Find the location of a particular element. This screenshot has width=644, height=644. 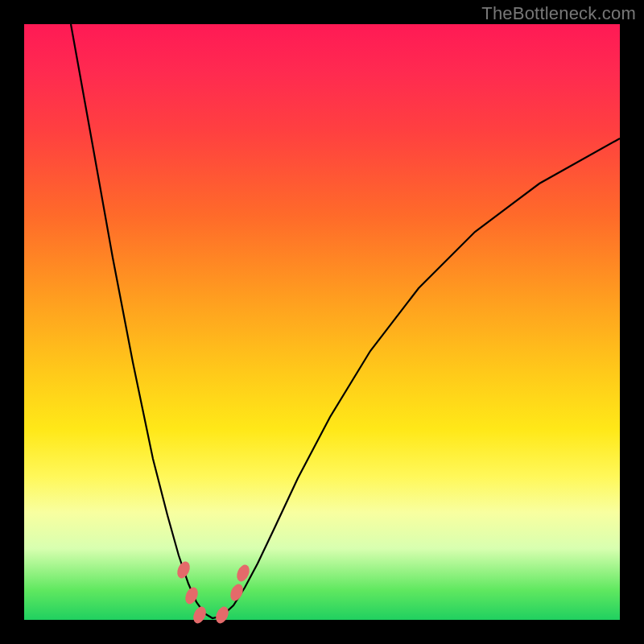

watermark-text: TheBottleneck.com is located at coordinates (559, 14).